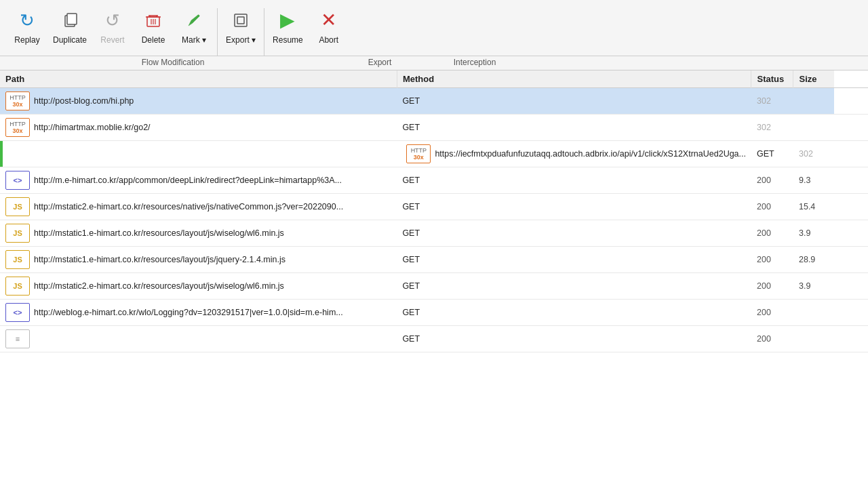 The height and width of the screenshot is (488, 868). What do you see at coordinates (814, 207) in the screenshot?
I see `size-cell: 15.4` at bounding box center [814, 207].